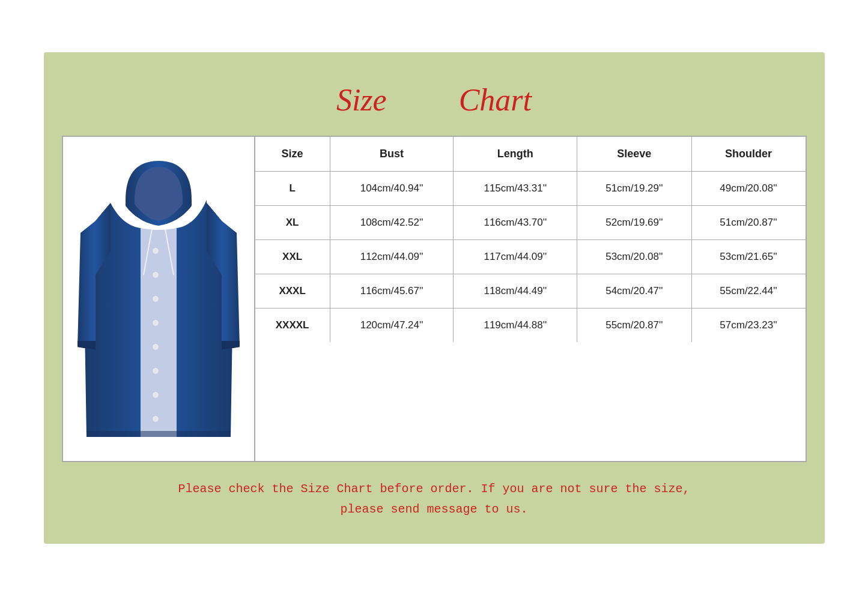  I want to click on table-header-row: Size Bust Length Sleeve Shoulder, so click(530, 154).